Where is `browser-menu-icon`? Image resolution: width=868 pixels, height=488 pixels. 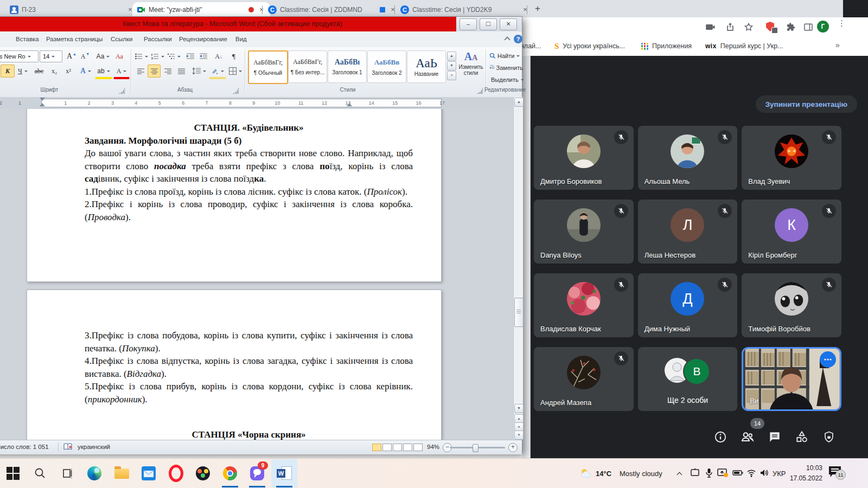
browser-menu-icon is located at coordinates (839, 27).